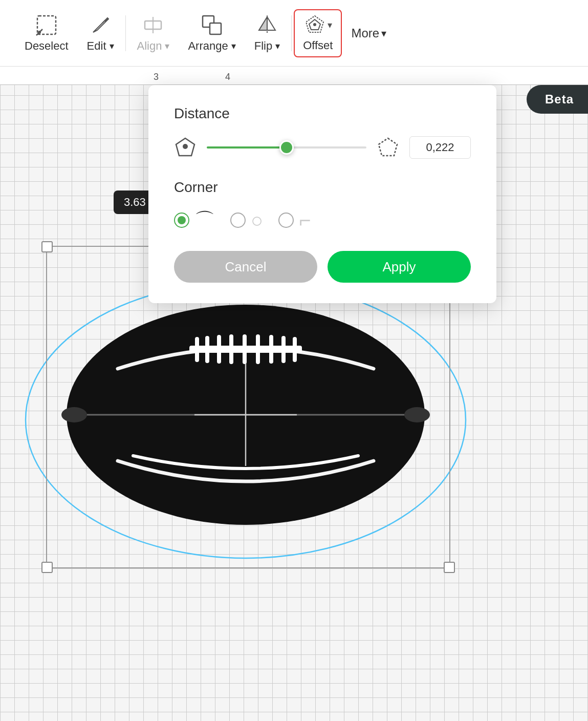  What do you see at coordinates (47, 407) in the screenshot?
I see `handle-line-left` at bounding box center [47, 407].